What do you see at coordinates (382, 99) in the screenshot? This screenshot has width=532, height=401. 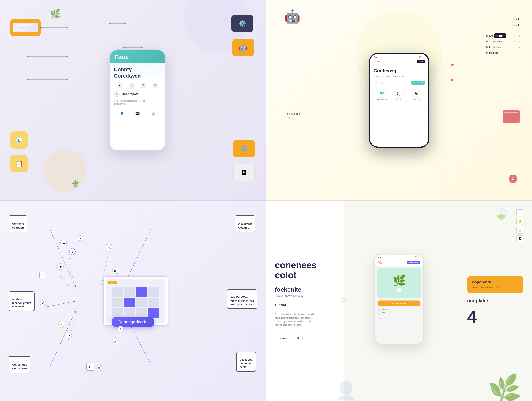 I see `twitter-label: Coortavention` at bounding box center [382, 99].